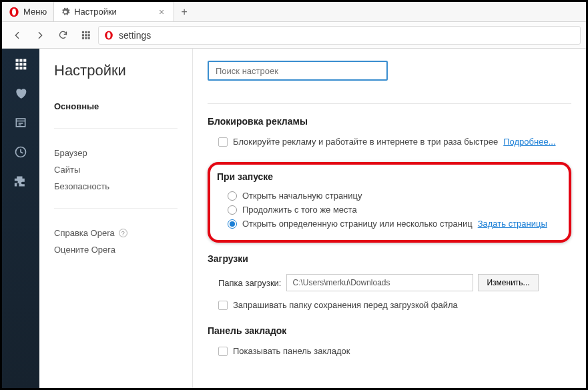  What do you see at coordinates (294, 12) in the screenshot?
I see `title-bar: Меню Настройки × +` at bounding box center [294, 12].